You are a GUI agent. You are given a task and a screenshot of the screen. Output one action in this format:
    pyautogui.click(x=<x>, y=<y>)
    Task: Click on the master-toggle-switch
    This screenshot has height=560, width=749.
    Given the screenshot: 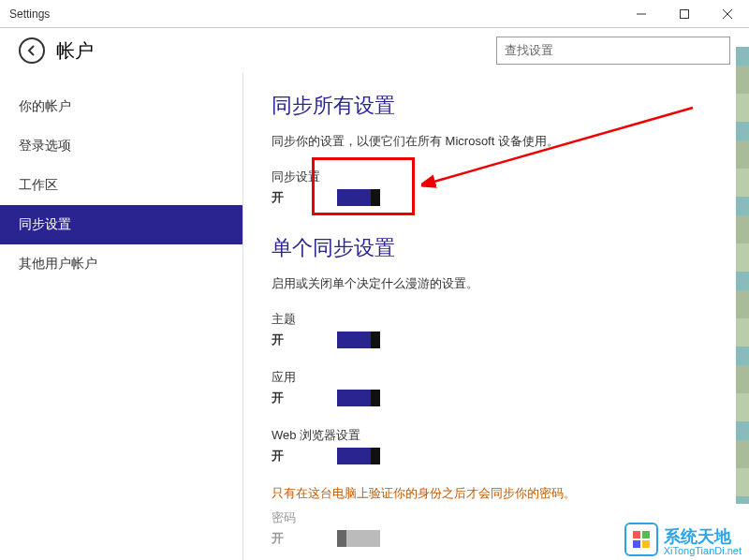 What is the action you would take?
    pyautogui.click(x=359, y=198)
    